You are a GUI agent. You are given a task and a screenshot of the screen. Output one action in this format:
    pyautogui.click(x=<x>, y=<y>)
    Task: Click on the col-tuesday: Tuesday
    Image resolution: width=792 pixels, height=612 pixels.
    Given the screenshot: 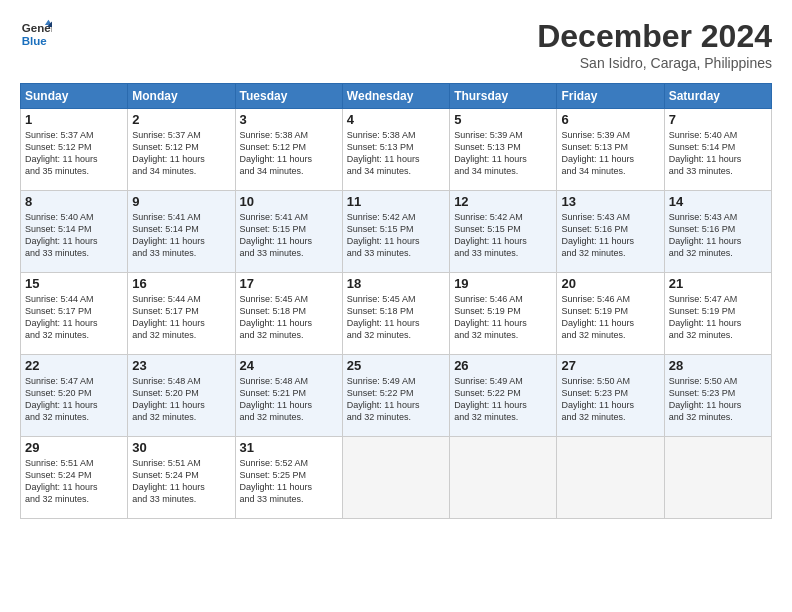 What is the action you would take?
    pyautogui.click(x=288, y=96)
    